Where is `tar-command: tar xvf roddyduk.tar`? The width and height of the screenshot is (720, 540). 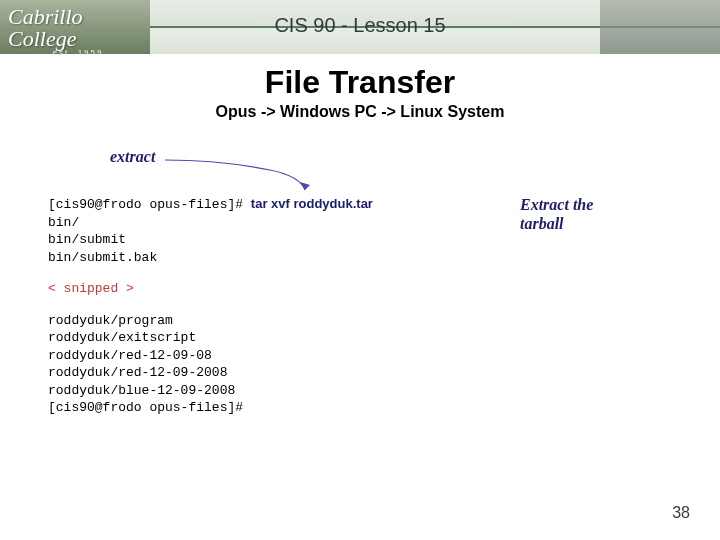
tar-command: tar xvf roddyduk.tar is located at coordinates (312, 204).